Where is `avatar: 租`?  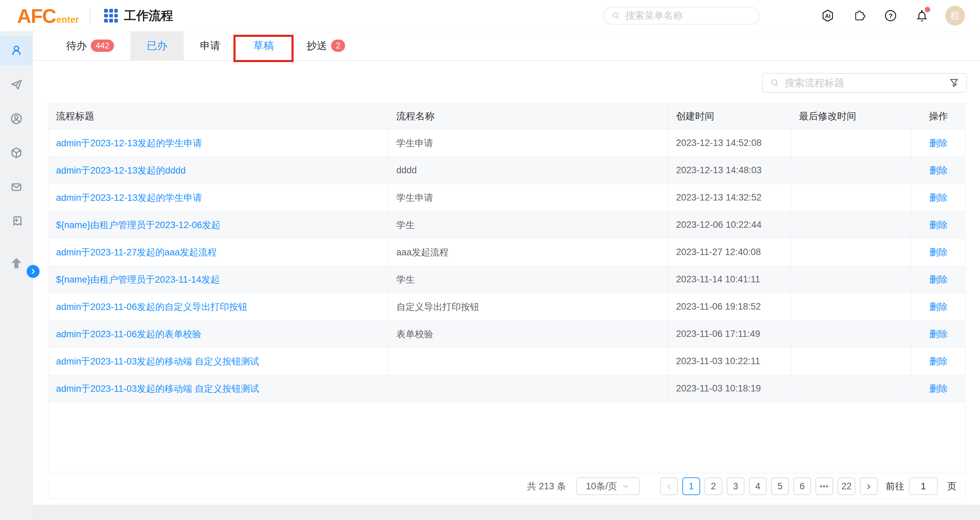 avatar: 租 is located at coordinates (955, 16).